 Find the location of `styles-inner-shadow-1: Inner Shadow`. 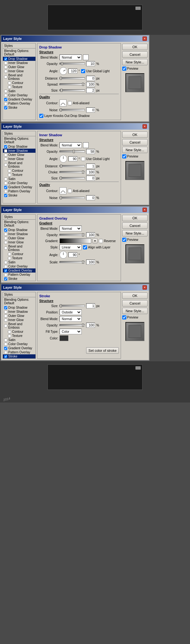

styles-inner-shadow-1: Inner Shadow is located at coordinates (19, 63).